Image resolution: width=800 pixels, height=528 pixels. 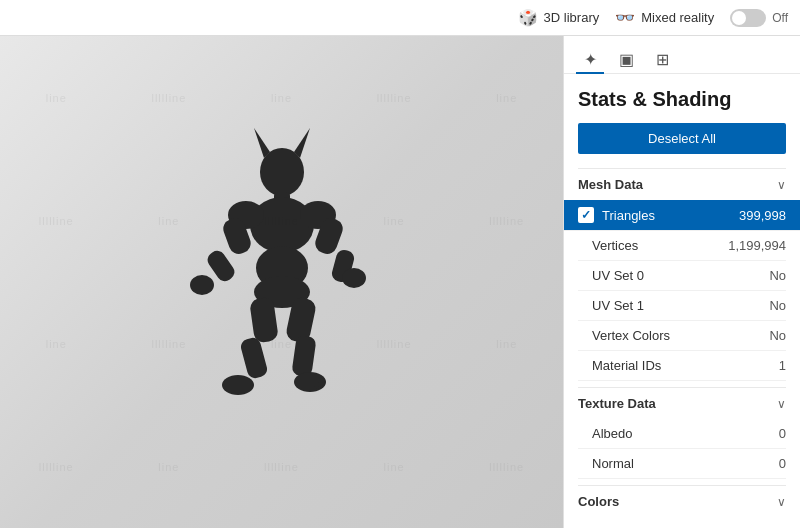 What do you see at coordinates (682, 434) in the screenshot?
I see `albedo-row: Albedo 0` at bounding box center [682, 434].